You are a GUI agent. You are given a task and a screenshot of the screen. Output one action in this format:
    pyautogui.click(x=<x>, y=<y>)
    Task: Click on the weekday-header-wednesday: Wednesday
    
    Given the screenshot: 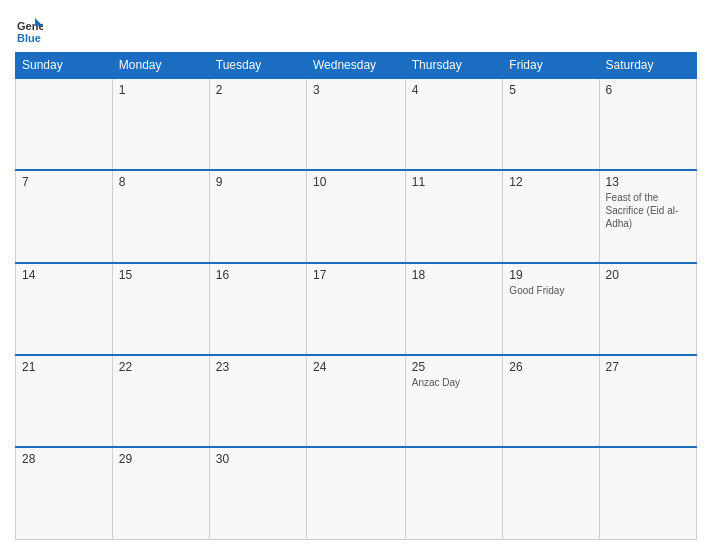 What is the action you would take?
    pyautogui.click(x=356, y=66)
    